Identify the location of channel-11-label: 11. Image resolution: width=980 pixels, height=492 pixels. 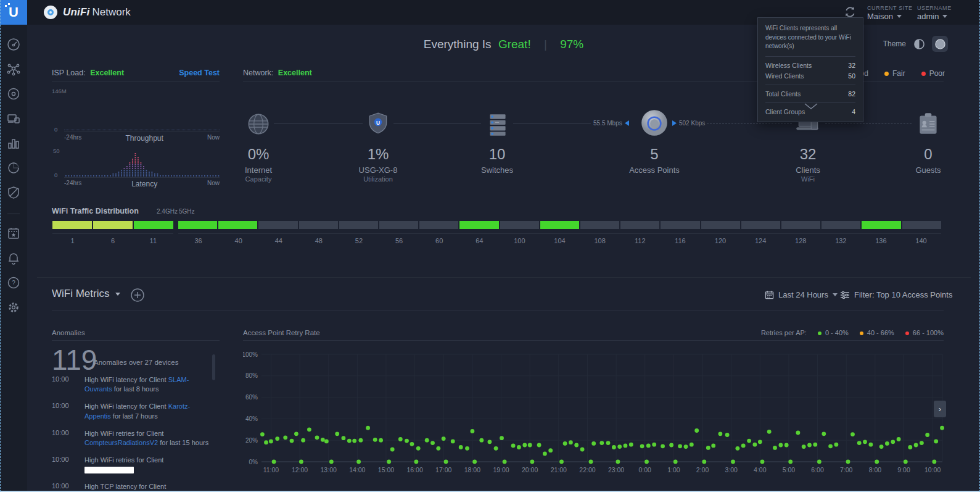
(153, 241).